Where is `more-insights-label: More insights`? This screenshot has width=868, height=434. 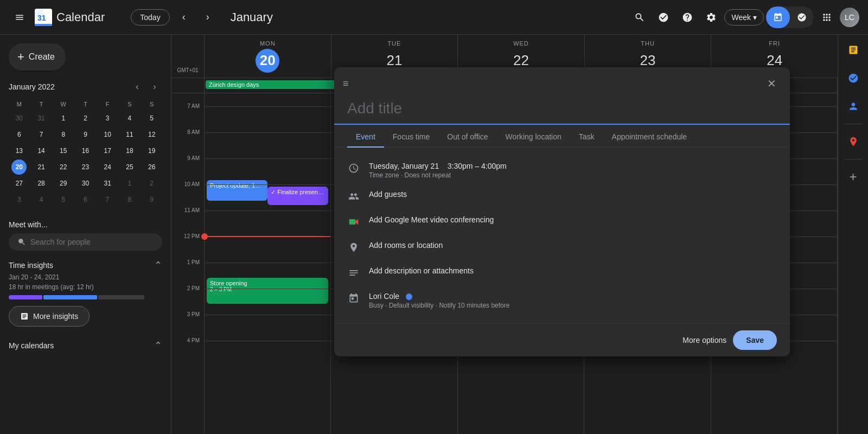
more-insights-label: More insights is located at coordinates (55, 316).